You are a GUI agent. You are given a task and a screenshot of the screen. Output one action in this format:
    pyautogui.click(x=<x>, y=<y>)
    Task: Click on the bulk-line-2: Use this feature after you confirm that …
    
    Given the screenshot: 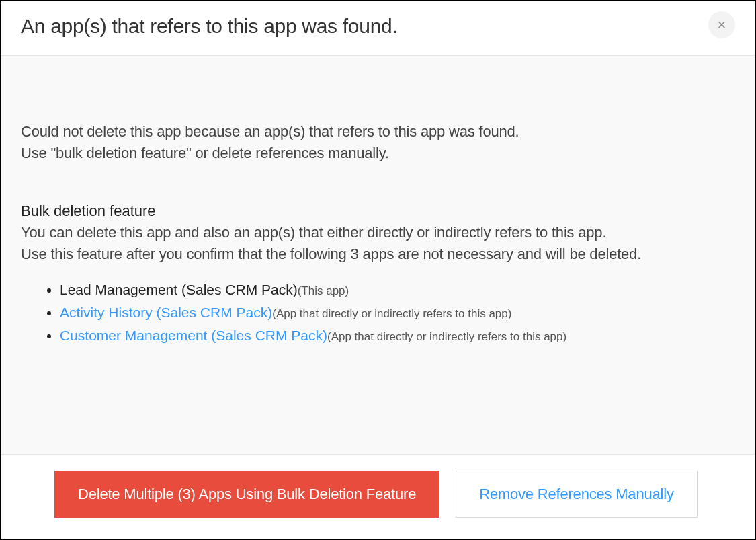 What is the action you would take?
    pyautogui.click(x=378, y=254)
    